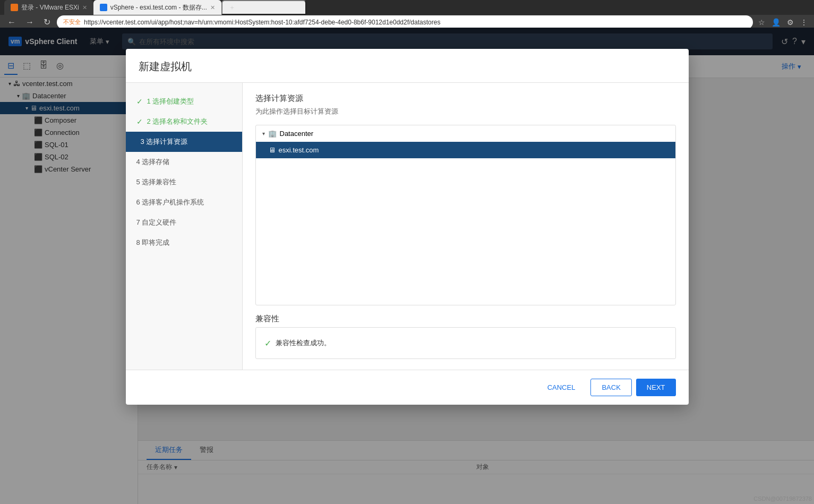 This screenshot has height=504, width=814. Describe the element at coordinates (466, 134) in the screenshot. I see `resource-datacenter: ▾ 🏢 Datacenter` at that location.